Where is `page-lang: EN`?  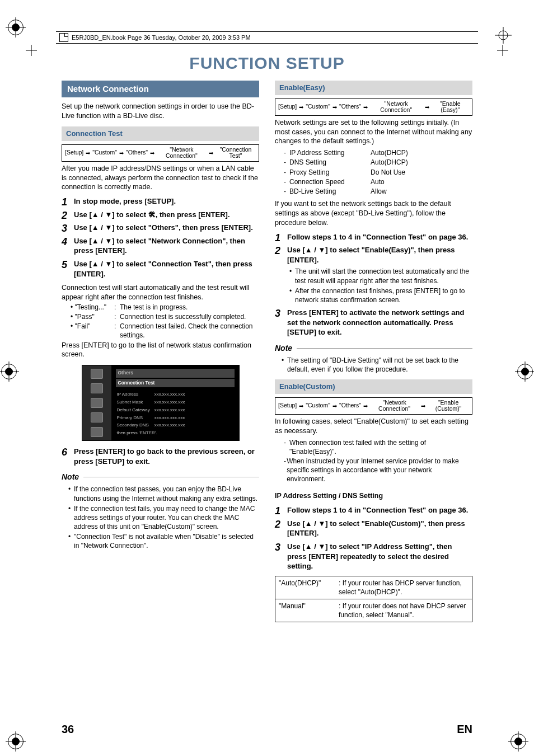
page-lang: EN is located at coordinates (465, 730).